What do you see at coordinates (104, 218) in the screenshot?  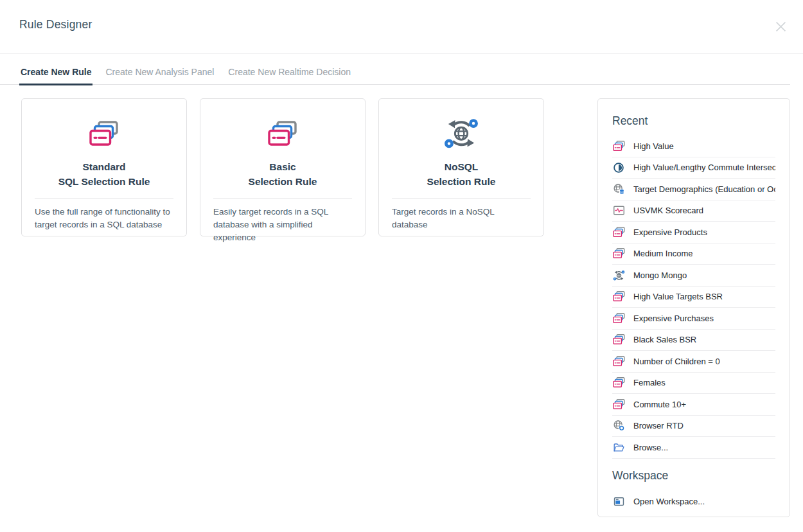 I see `card-description: Use the full range of functionality to t…` at bounding box center [104, 218].